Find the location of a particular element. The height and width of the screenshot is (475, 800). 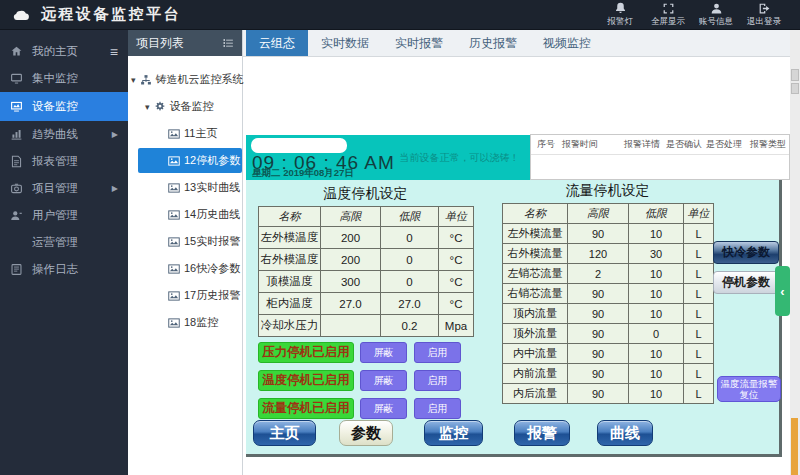

cell: 30 is located at coordinates (656, 254).